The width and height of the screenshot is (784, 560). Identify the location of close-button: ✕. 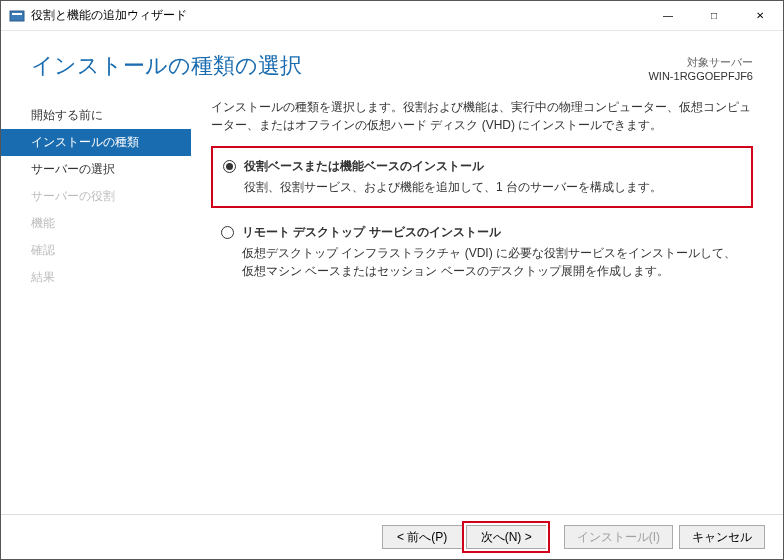
(760, 16).